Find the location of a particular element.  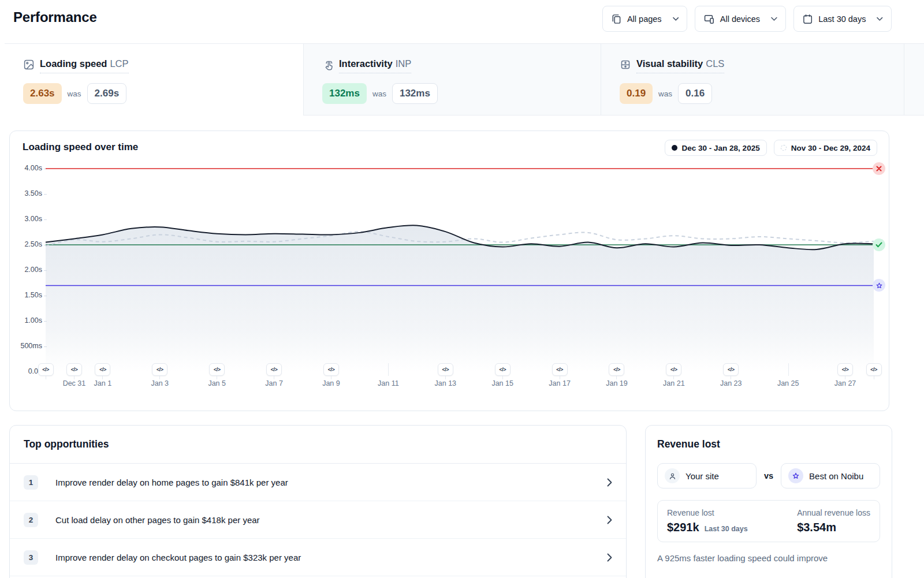

x-axis-label: Jan 1 is located at coordinates (103, 383).